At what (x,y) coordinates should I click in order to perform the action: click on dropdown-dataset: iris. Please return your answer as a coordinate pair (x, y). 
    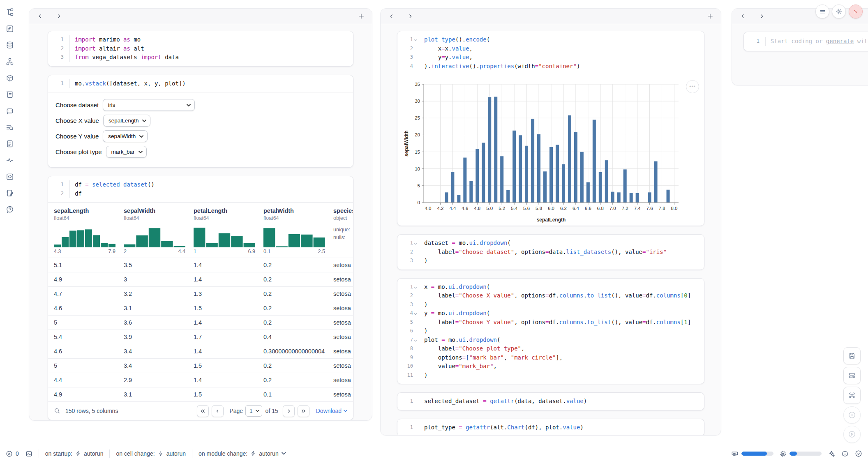
    Looking at the image, I should click on (149, 105).